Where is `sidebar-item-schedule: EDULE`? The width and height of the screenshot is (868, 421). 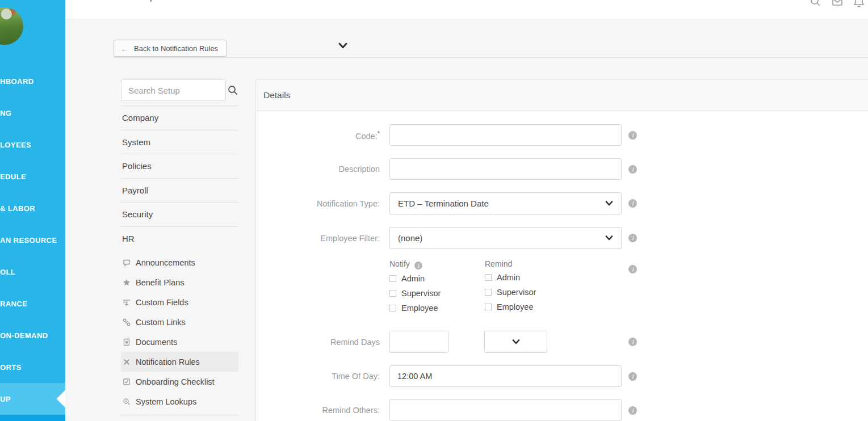
sidebar-item-schedule: EDULE is located at coordinates (33, 176).